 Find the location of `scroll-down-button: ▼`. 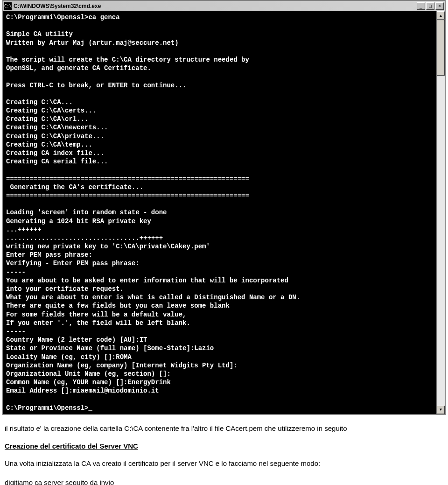

scroll-down-button: ▼ is located at coordinates (441, 410).